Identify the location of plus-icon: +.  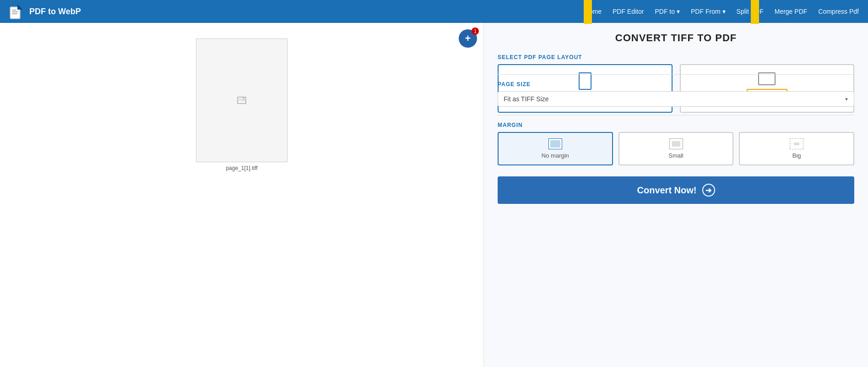
(468, 38).